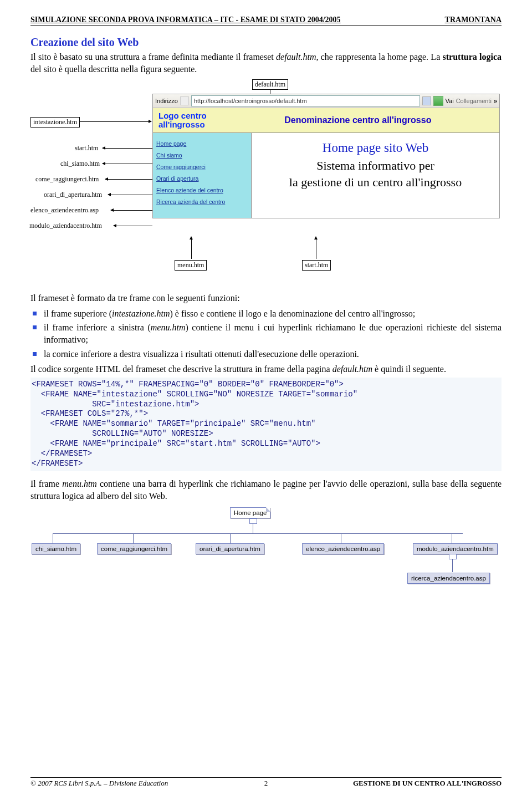 This screenshot has height=800, width=532. Describe the element at coordinates (65, 226) in the screenshot. I see `label-modulo-aziendacentro-htm: modulo_aziendacentro.htm` at that location.